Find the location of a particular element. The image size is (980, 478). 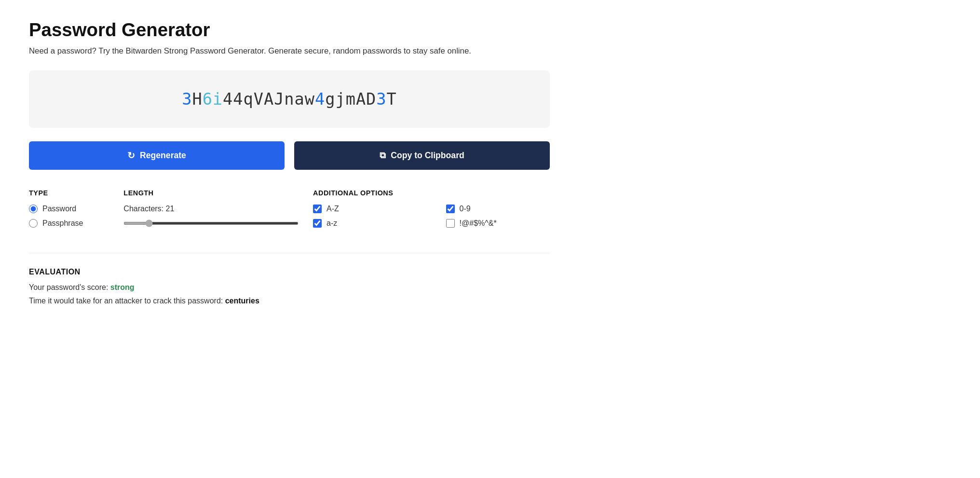

additional-section-label: ADDITIONAL OPTIONS is located at coordinates (431, 193).